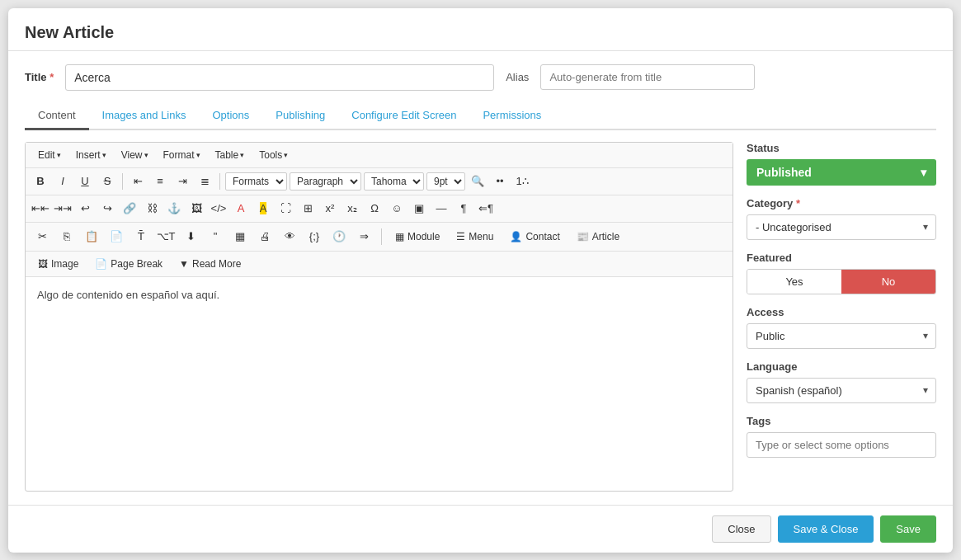 The height and width of the screenshot is (560, 961). What do you see at coordinates (480, 78) in the screenshot?
I see `title-row: Title * Alias` at bounding box center [480, 78].